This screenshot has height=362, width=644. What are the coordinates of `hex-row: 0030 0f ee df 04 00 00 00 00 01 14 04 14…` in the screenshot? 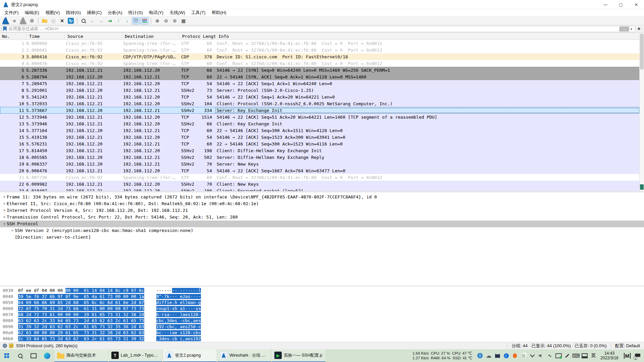 It's located at (322, 291).